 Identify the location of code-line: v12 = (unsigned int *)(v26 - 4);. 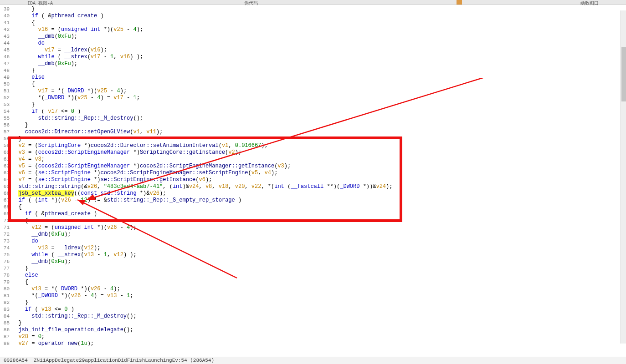
(316, 228).